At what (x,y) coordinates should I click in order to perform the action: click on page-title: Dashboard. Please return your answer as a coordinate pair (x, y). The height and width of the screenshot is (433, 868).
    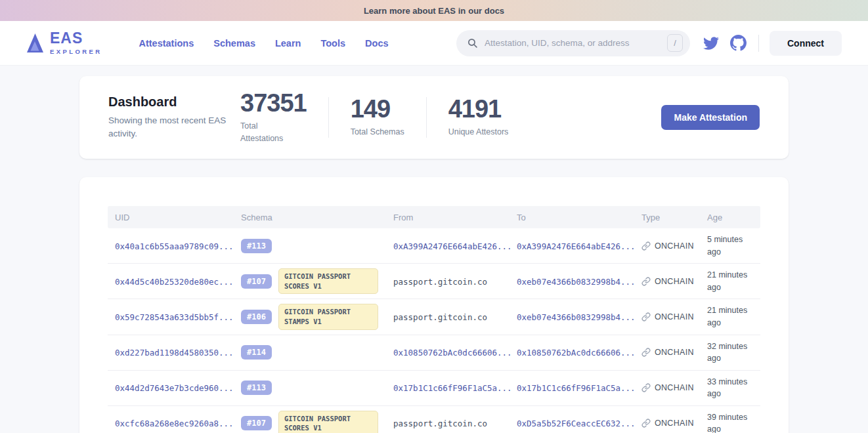
    Looking at the image, I should click on (169, 102).